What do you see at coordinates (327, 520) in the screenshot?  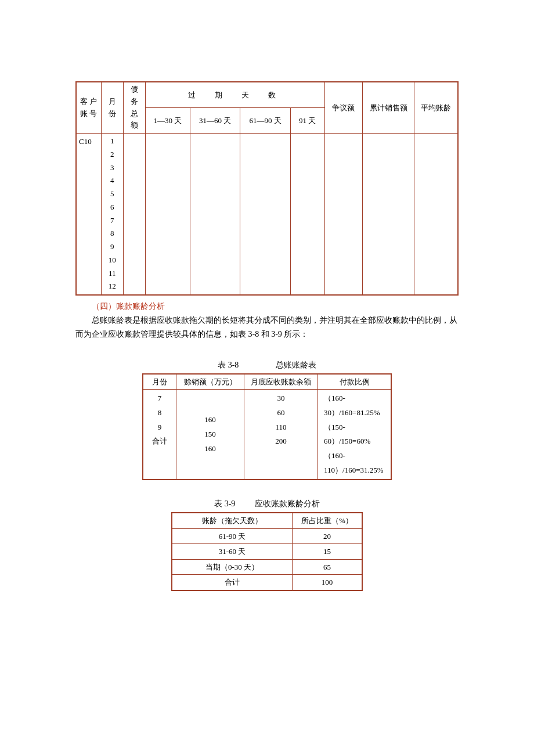 I see `th-t3-weight: 所占比重（%）` at bounding box center [327, 520].